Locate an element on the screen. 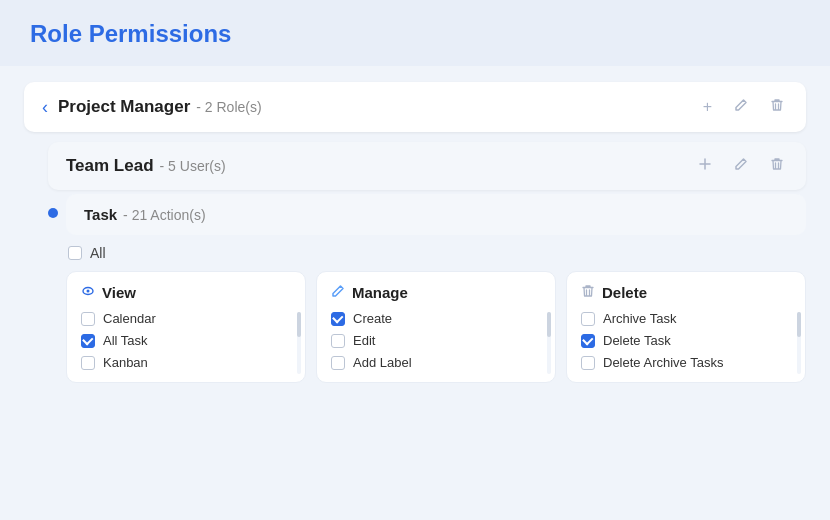 Image resolution: width=830 pixels, height=520 pixels. checkbox-kanban is located at coordinates (88, 363).